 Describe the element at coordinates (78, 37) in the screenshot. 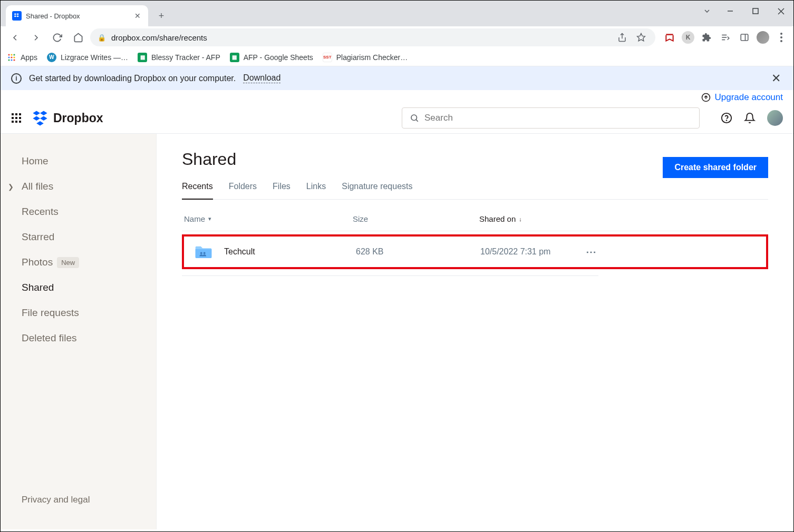

I see `home-button` at that location.